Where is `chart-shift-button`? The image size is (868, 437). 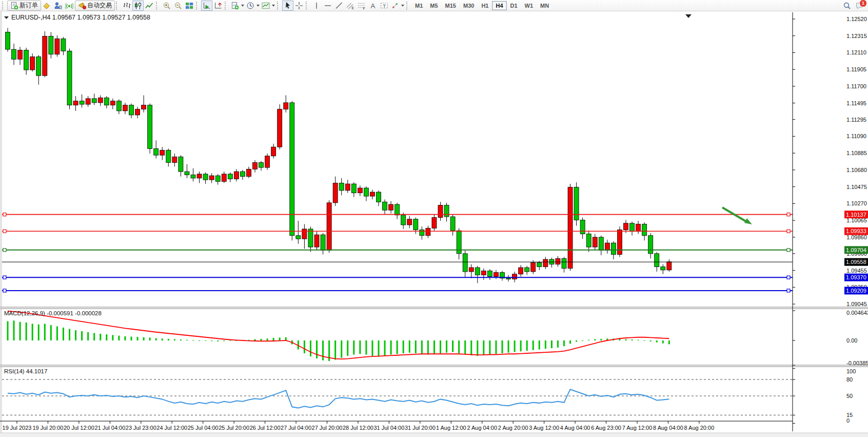 chart-shift-button is located at coordinates (218, 6).